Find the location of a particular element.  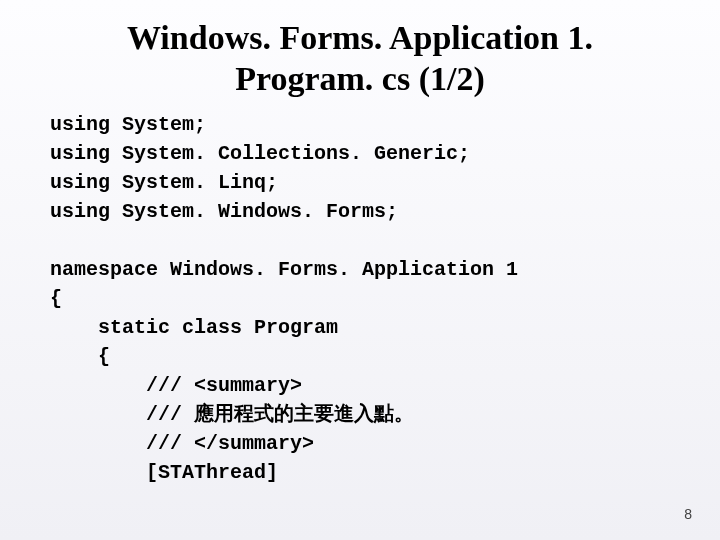

title-line-1: Windows. Forms. Application 1. is located at coordinates (360, 38).